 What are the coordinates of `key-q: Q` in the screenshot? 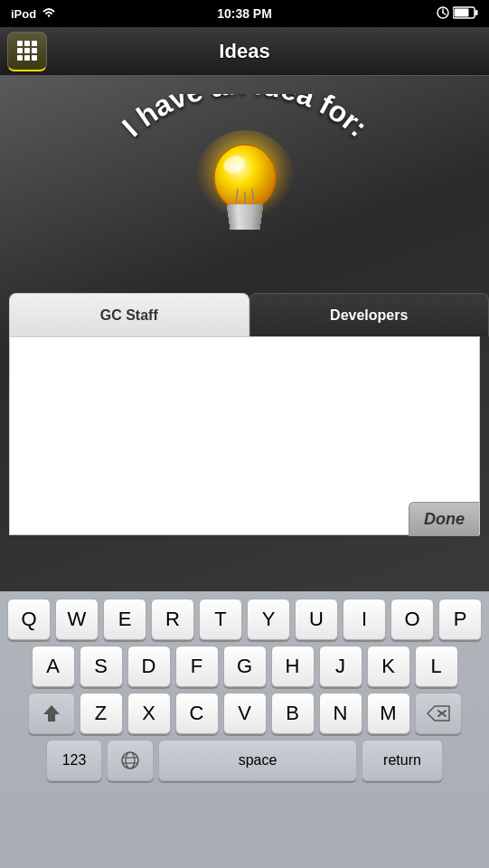 It's located at (29, 619).